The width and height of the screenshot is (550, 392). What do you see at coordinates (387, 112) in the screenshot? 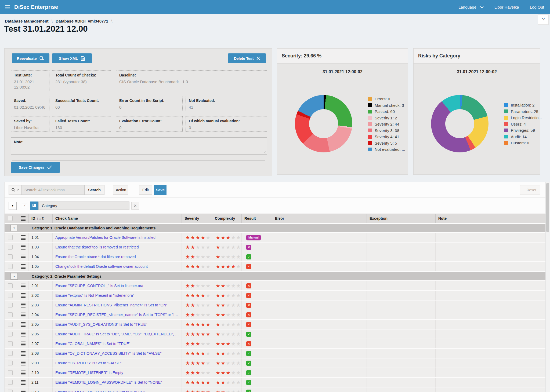
I see `legend-item: Passed: 60` at bounding box center [387, 112].